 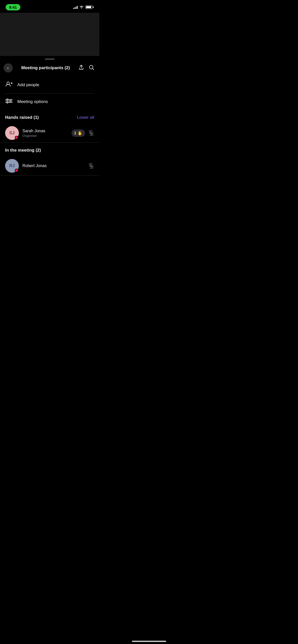 I want to click on meeting-options-icon, so click(x=9, y=102).